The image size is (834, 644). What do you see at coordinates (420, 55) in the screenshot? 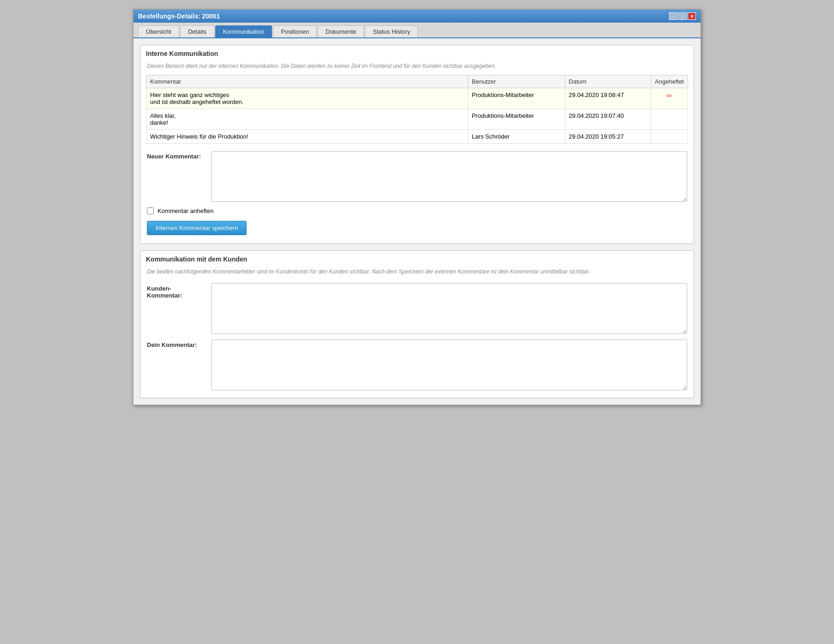
I see `interne-kommunikation-title: Interne Kommunikation` at bounding box center [420, 55].